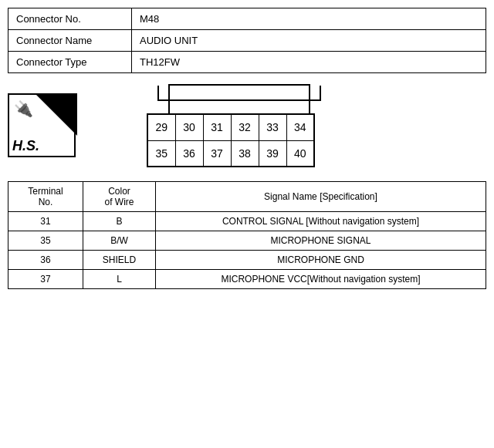  What do you see at coordinates (120, 197) in the screenshot?
I see `header-color: Colorof Wire` at bounding box center [120, 197].